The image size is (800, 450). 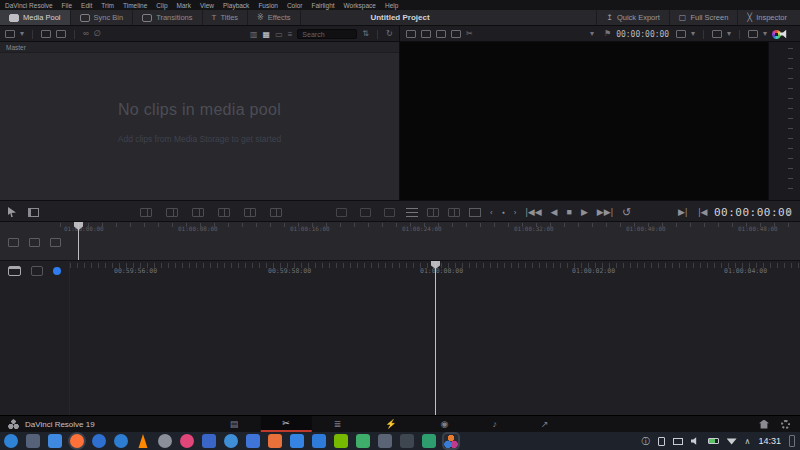 I want to click on package-manager-icon, so click(x=429, y=441).